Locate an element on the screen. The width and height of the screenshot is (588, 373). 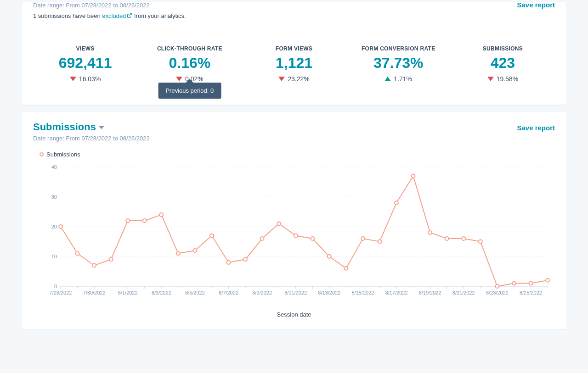
y-tick: 40 is located at coordinates (54, 167).